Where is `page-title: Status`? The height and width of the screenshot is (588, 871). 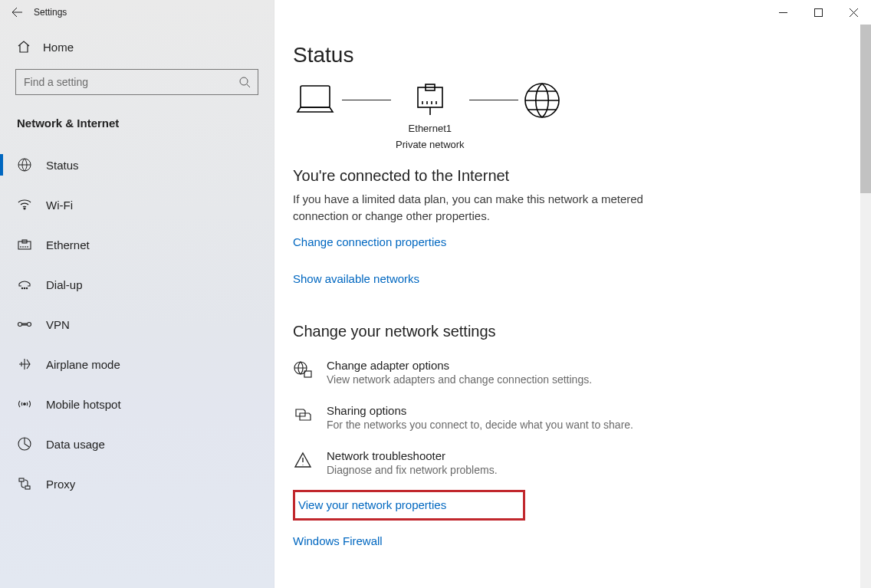 page-title: Status is located at coordinates (567, 55).